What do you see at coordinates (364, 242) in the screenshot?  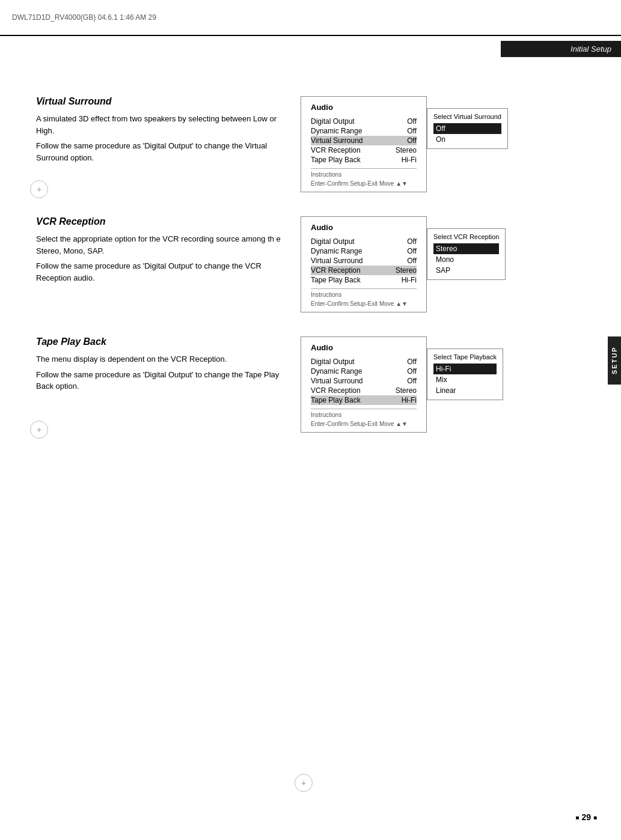 I see `audio-row-digital-output-2: Digital Output Off` at bounding box center [364, 242].